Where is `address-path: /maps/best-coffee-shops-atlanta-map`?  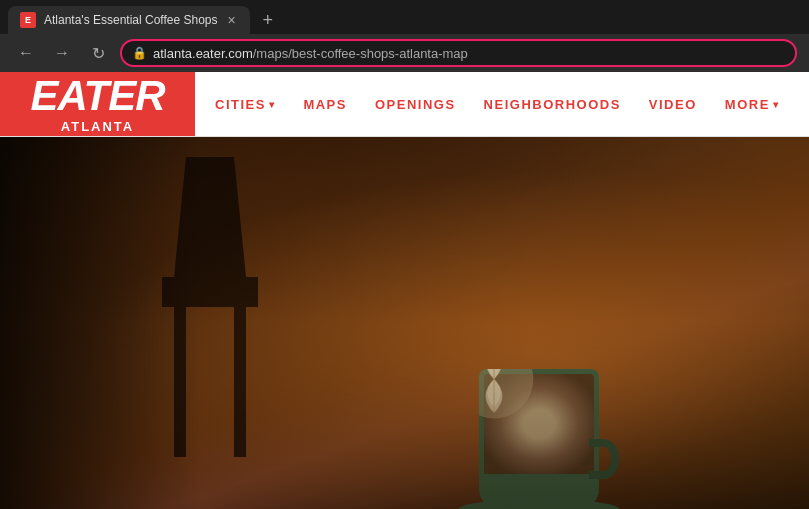 address-path: /maps/best-coffee-shops-atlanta-map is located at coordinates (360, 54).